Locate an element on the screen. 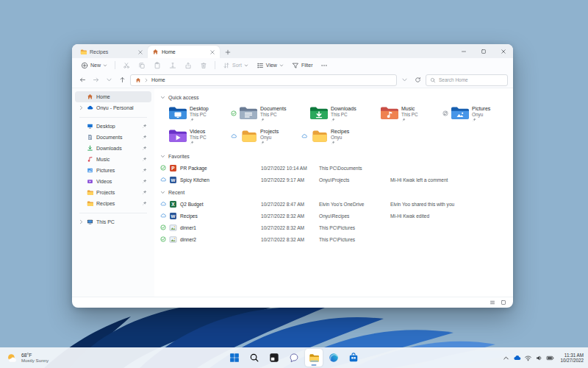 The width and height of the screenshot is (588, 368). folder-plain-icon is located at coordinates (248, 135).